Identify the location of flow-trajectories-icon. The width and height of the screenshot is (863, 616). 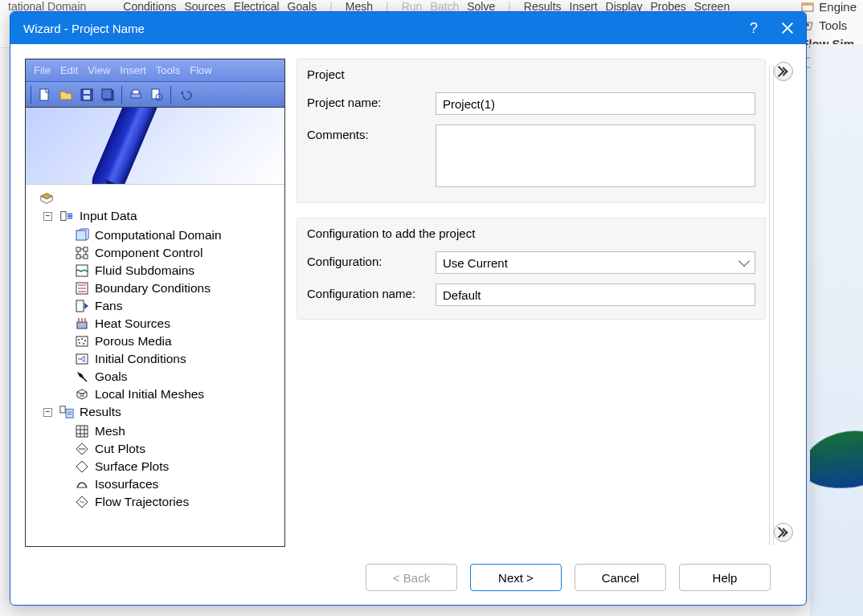
(82, 502).